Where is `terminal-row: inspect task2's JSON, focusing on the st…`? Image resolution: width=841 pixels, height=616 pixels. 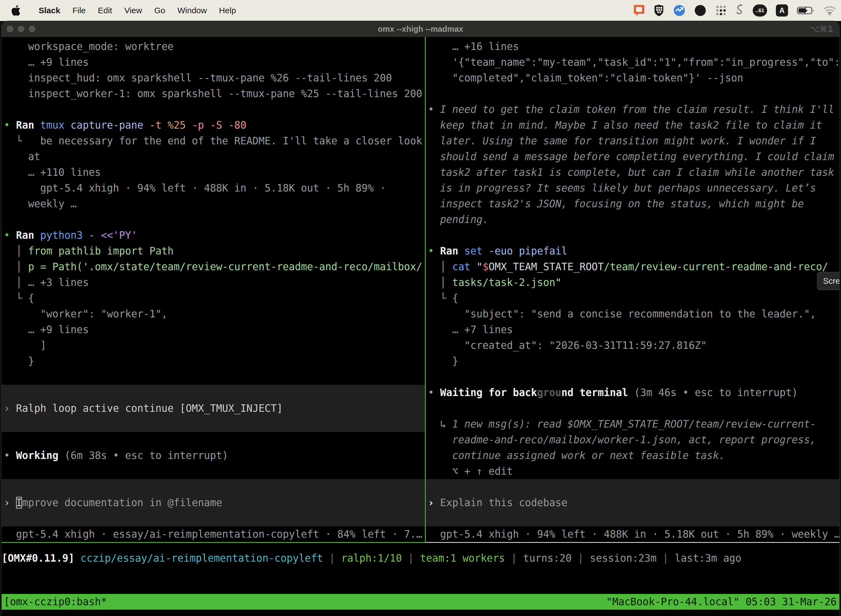 terminal-row: inspect task2's JSON, focusing on the st… is located at coordinates (634, 204).